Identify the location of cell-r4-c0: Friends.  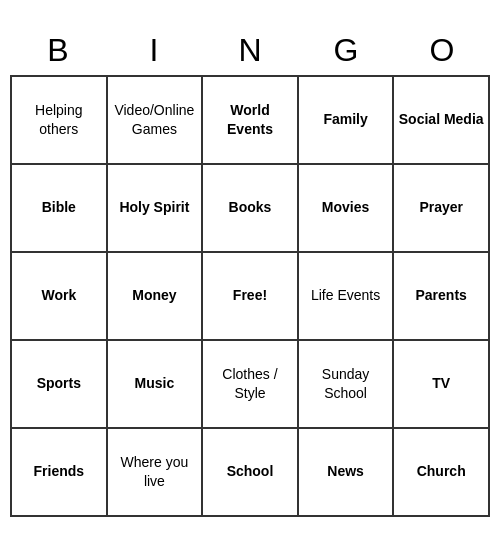
(59, 472).